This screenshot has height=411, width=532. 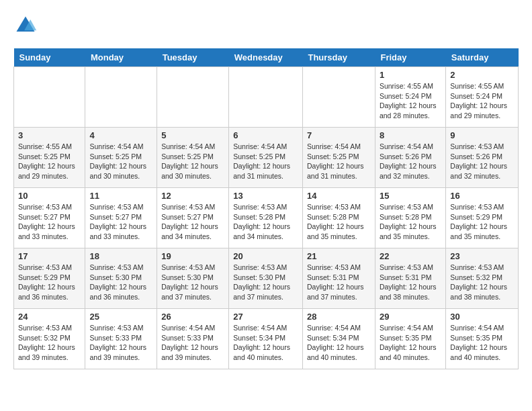 I want to click on weekday-header-saturday: Saturday, so click(x=482, y=58).